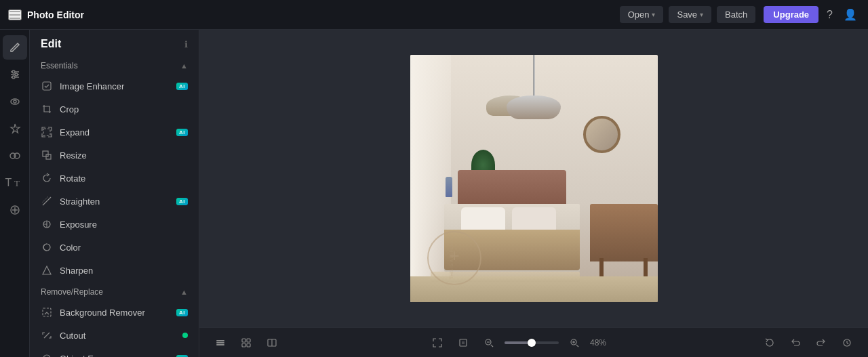 Image resolution: width=868 pixels, height=357 pixels. I want to click on info-icon: ℹ, so click(186, 45).